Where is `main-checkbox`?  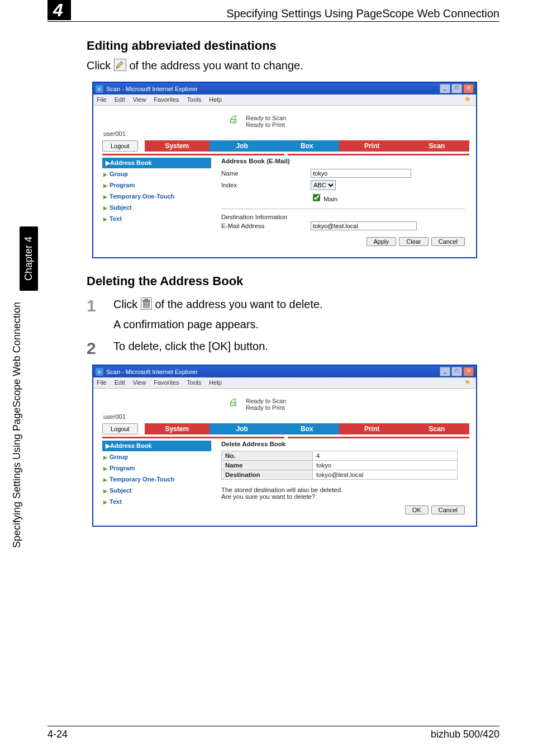
main-checkbox is located at coordinates (316, 198).